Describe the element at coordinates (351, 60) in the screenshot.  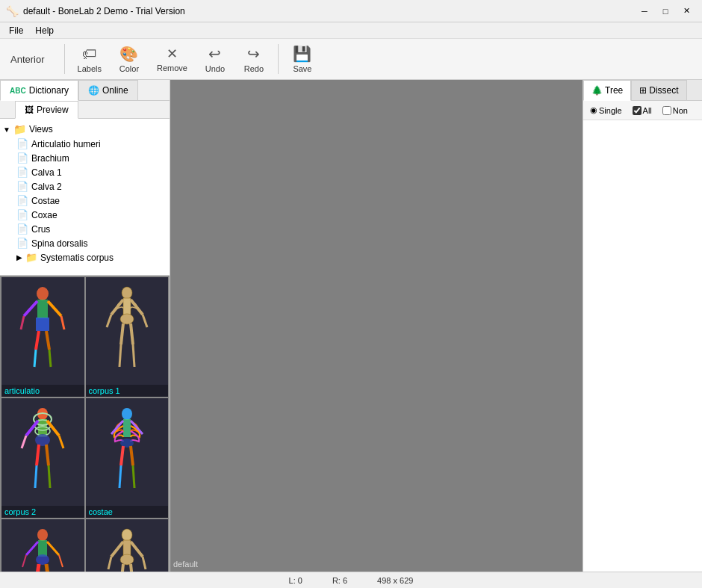
I see `toolbar: Anterior 🏷 Labels 🎨 Color ✕ Remove ↩ Und…` at that location.